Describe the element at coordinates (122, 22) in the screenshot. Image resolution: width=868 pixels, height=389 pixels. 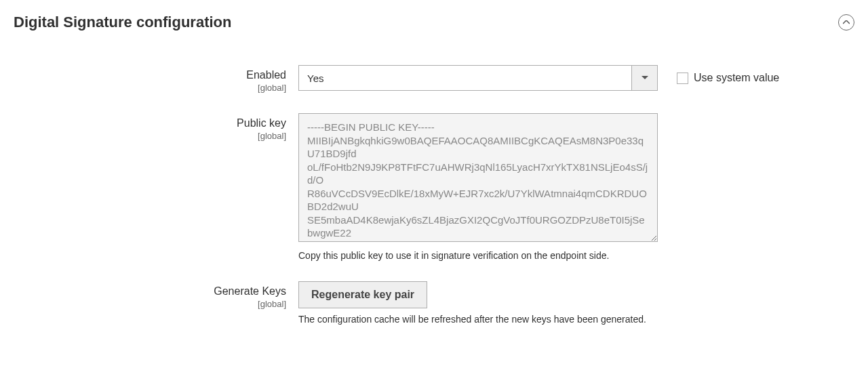
I see `section-title: Digital Signature configuration` at that location.